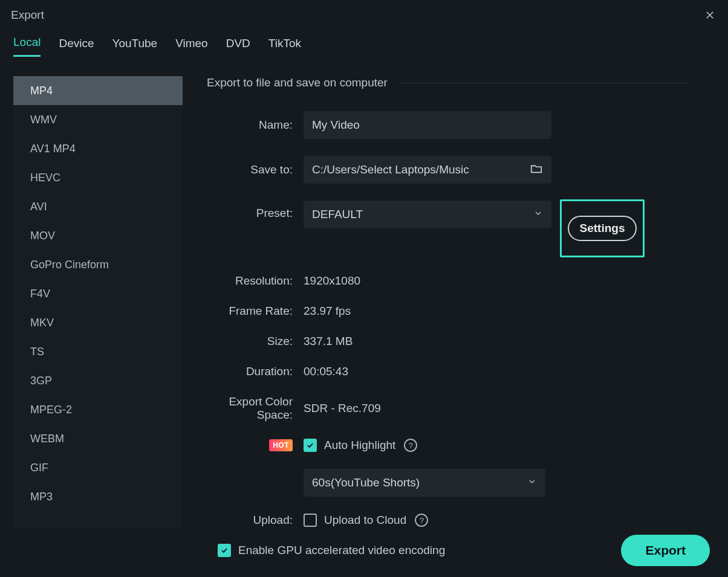 The height and width of the screenshot is (577, 728). What do you see at coordinates (98, 149) in the screenshot?
I see `format-av1-mp4: AV1 MP4` at bounding box center [98, 149].